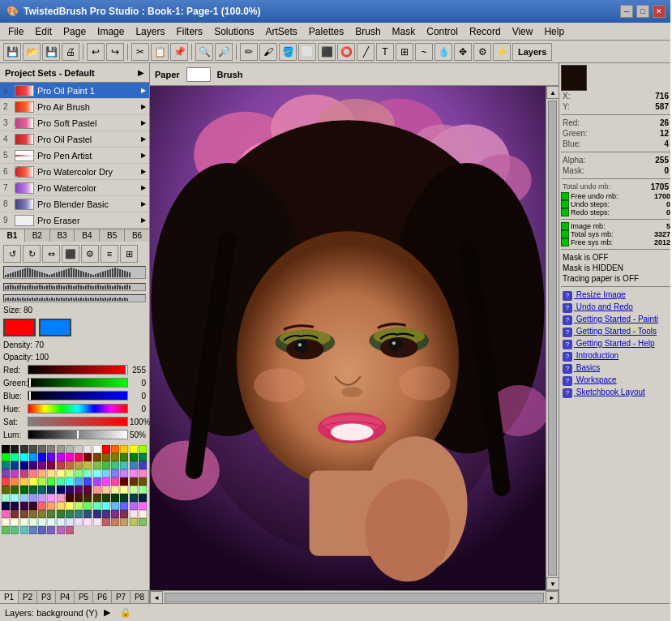 This screenshot has height=621, width=672. I want to click on background-color, so click(55, 328).